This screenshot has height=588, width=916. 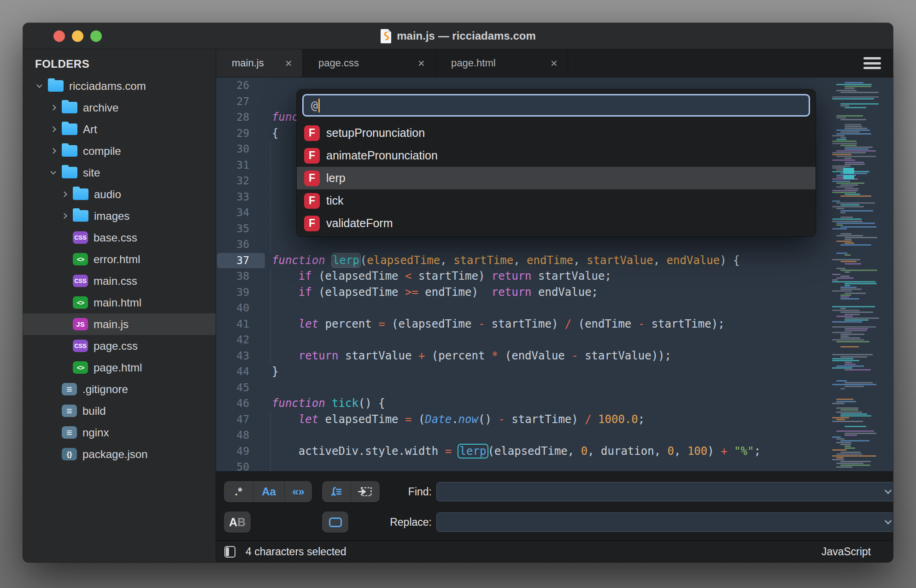 I want to click on sidebar-item-art: Art, so click(x=119, y=129).